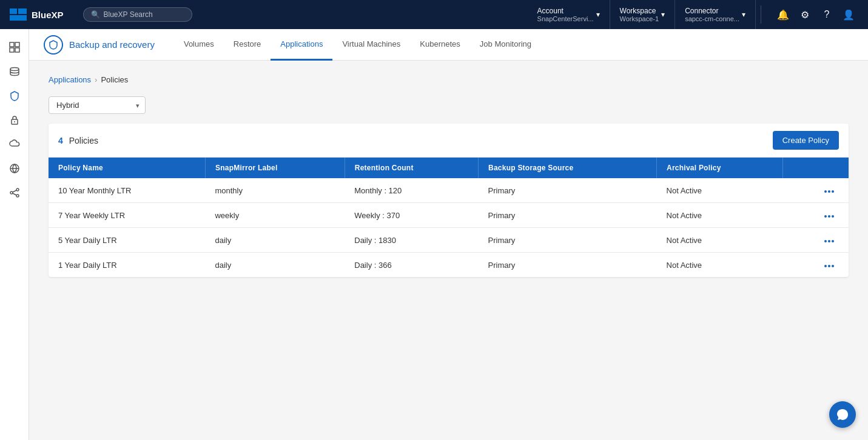 This screenshot has height=440, width=868. Describe the element at coordinates (843, 415) in the screenshot. I see `chat-button` at that location.